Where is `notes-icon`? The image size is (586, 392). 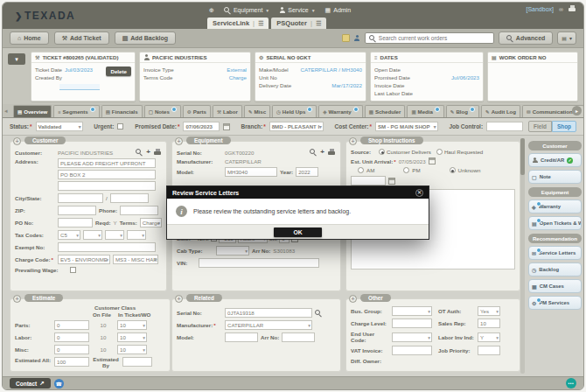 notes-icon is located at coordinates (346, 38).